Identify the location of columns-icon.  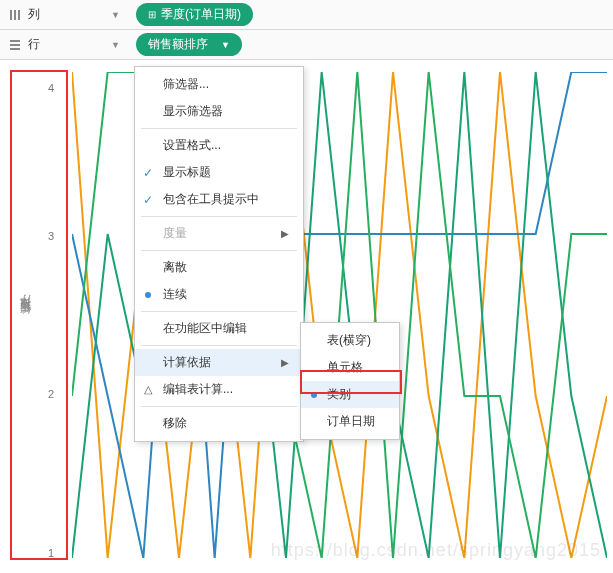
(15, 15).